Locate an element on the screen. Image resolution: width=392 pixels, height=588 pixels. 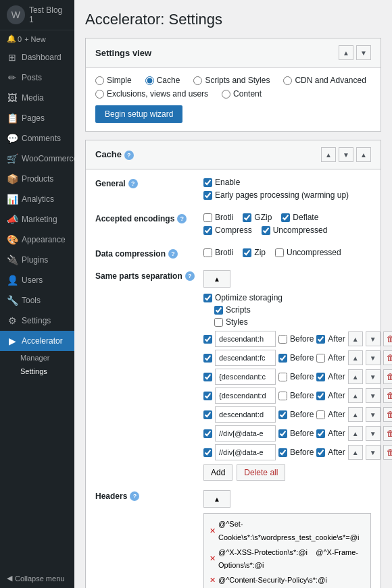
gzip-checkbox is located at coordinates (247, 217).